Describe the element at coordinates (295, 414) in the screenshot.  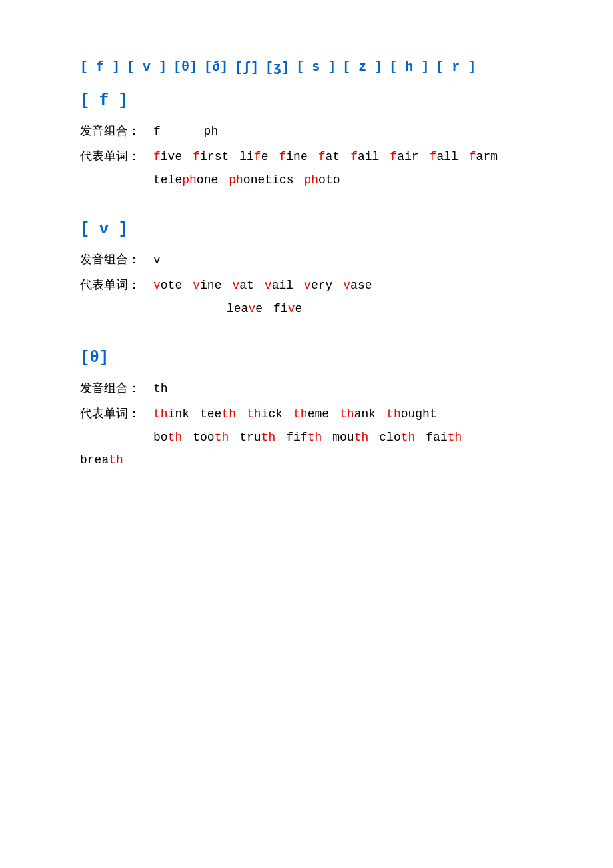
I see `theta-words-line1: think teeth thick theme thank thought` at that location.